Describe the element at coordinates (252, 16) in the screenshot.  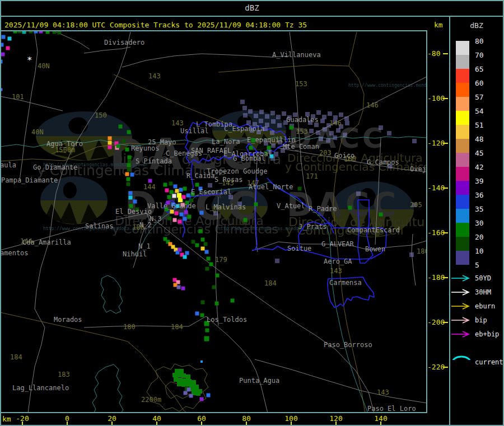
I see `header-separator` at that location.